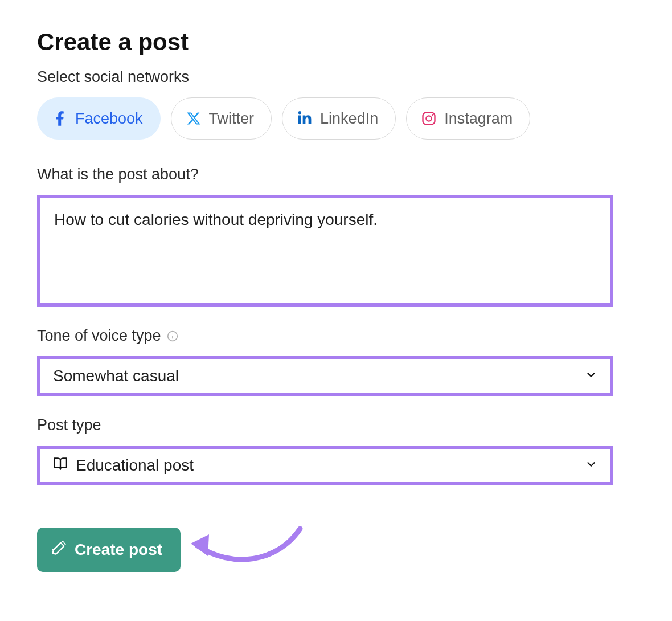 The width and height of the screenshot is (672, 621). Describe the element at coordinates (478, 119) in the screenshot. I see `network-chip-label: Instagram` at that location.